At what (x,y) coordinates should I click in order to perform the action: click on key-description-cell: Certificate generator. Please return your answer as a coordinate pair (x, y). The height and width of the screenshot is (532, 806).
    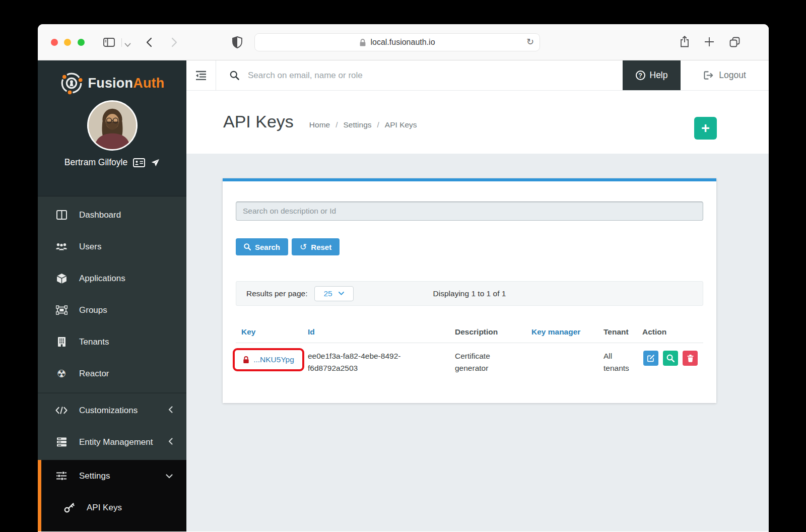
    Looking at the image, I should click on (485, 361).